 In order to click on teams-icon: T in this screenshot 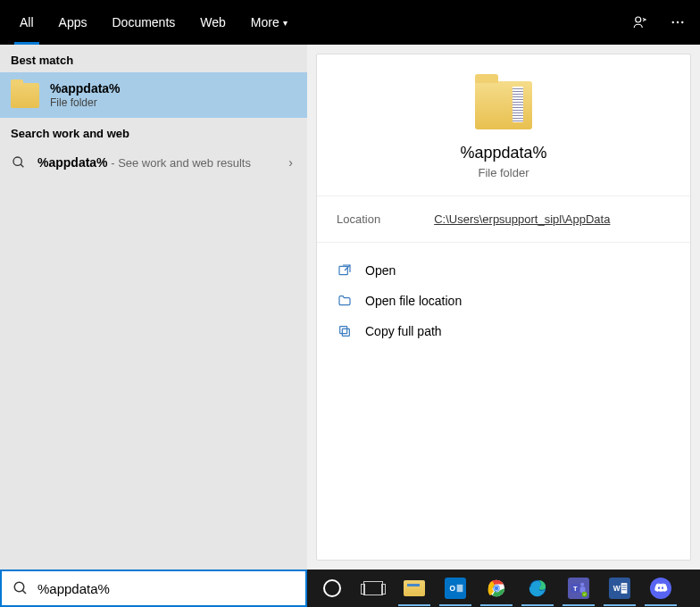, I will do `click(579, 588)`.